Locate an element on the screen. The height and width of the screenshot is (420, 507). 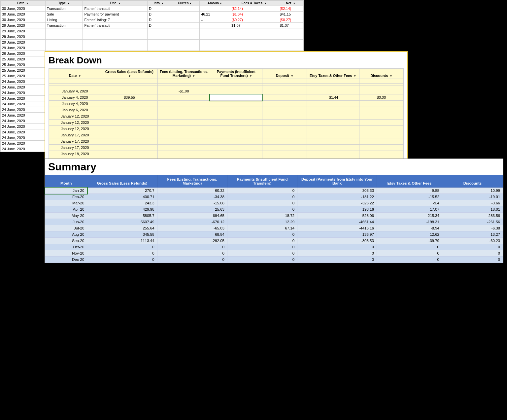
summary-cell: -326.22 is located at coordinates (337, 203).